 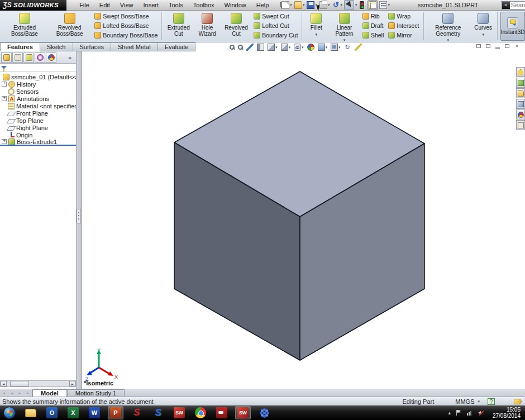 I want to click on taskbar-solidworks-launcher-button: SW, so click(x=179, y=413).